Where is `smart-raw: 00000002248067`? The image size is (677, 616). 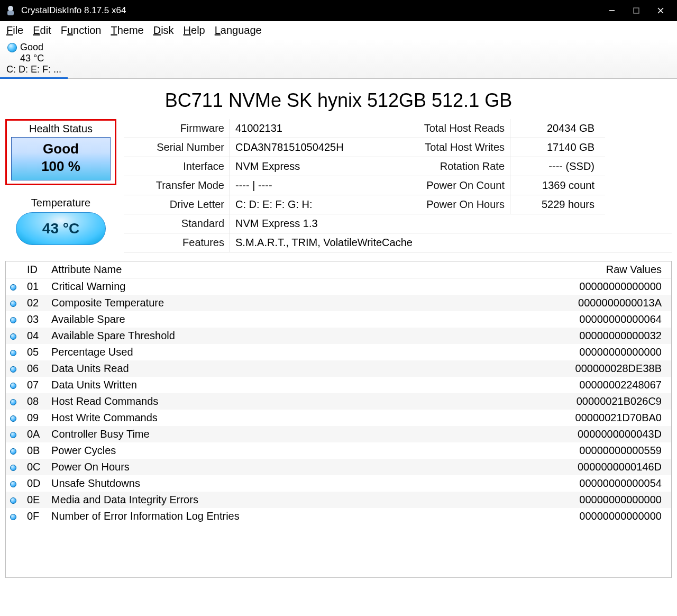 smart-raw: 00000002248067 is located at coordinates (602, 385).